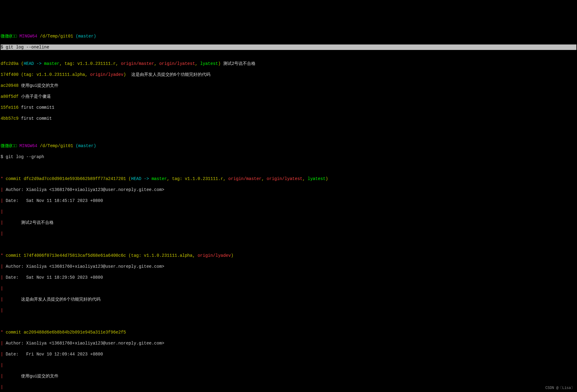 The height and width of the screenshot is (392, 577). What do you see at coordinates (35, 118) in the screenshot?
I see `commit-message: first commit` at bounding box center [35, 118].